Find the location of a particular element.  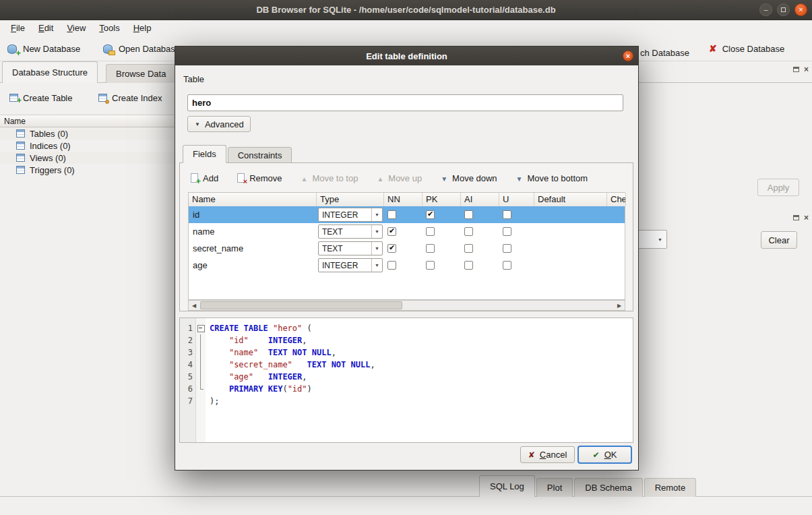

dialog-close-button: × is located at coordinates (628, 56).